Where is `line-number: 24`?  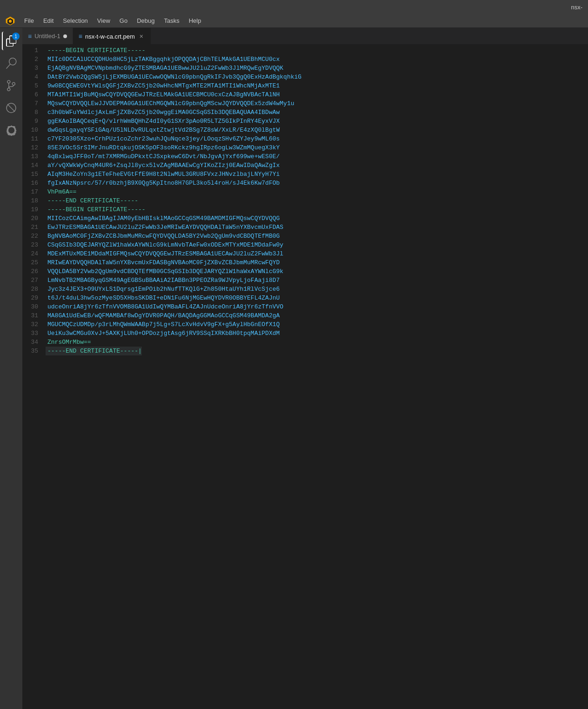
line-number: 24 is located at coordinates (34, 254).